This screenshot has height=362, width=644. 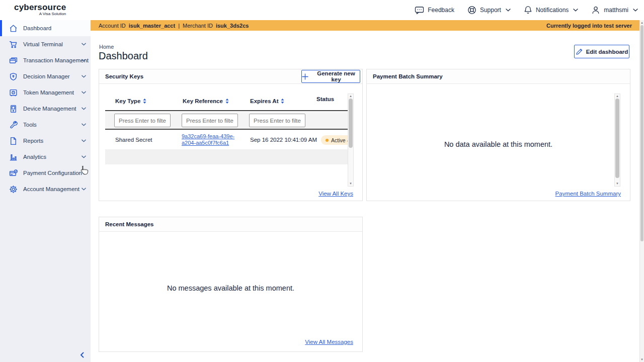 What do you see at coordinates (45, 157) in the screenshot?
I see `sidebar-item-analytics: Analytics` at bounding box center [45, 157].